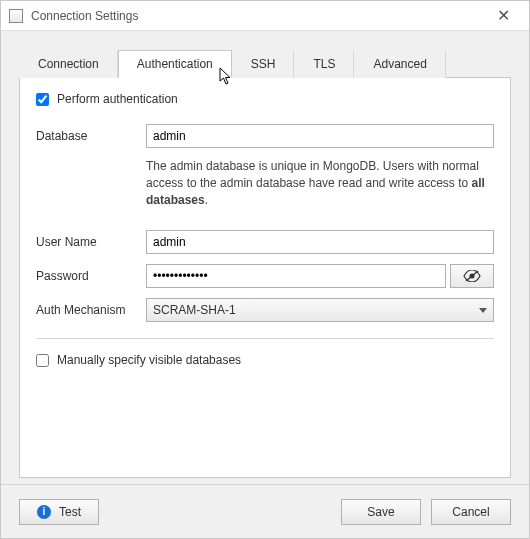 Image resolution: width=530 pixels, height=539 pixels. I want to click on perform-auth-label: Perform authentication, so click(118, 99).